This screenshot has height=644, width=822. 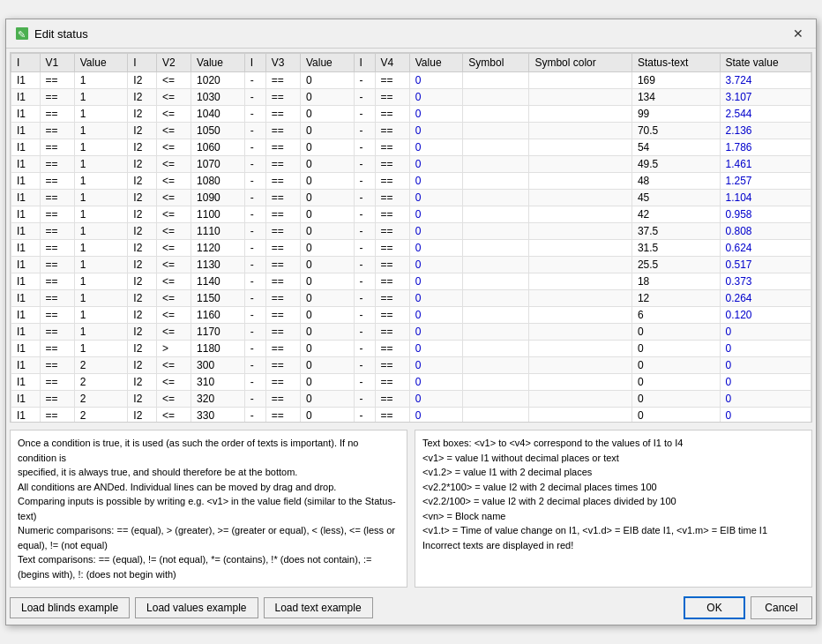 I want to click on table-cell: 0.624, so click(x=766, y=249).